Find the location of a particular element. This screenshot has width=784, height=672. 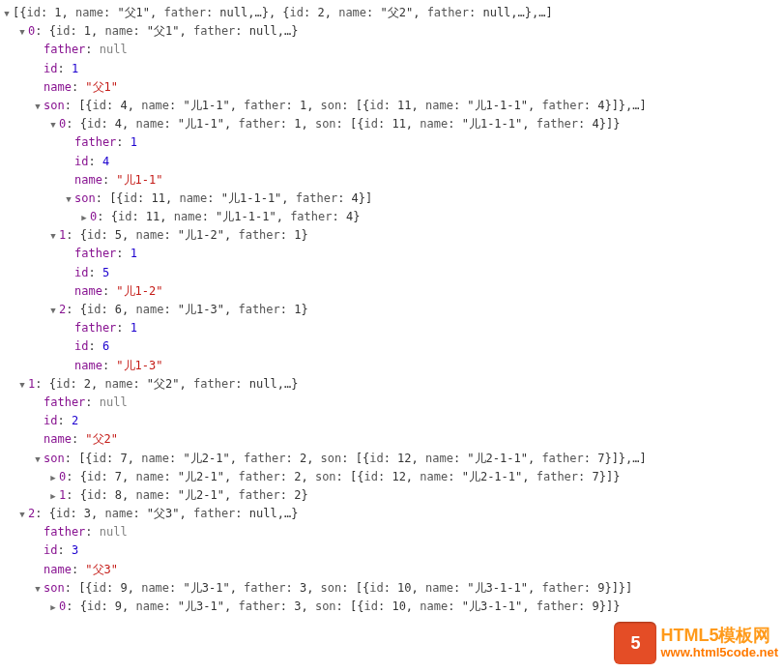

tree-row: name: "儿1-1" is located at coordinates (392, 180).